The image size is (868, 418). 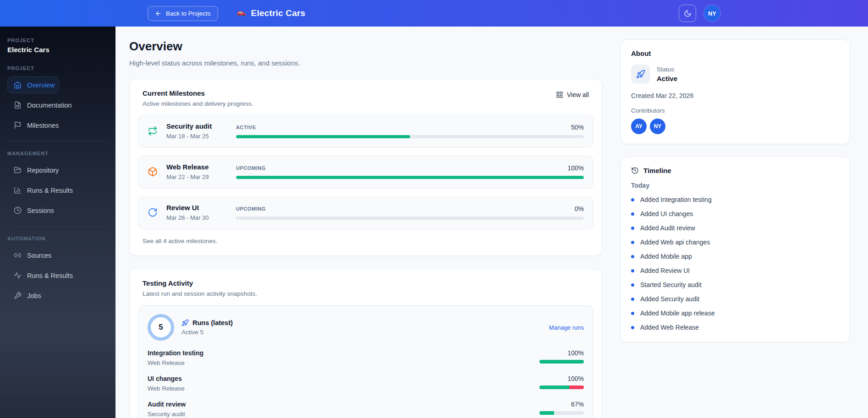 What do you see at coordinates (566, 328) in the screenshot?
I see `manage-runs-link: Manage runs` at bounding box center [566, 328].